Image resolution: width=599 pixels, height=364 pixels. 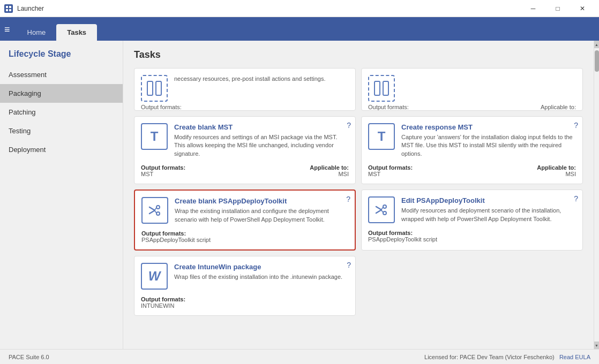 What do you see at coordinates (558, 9) in the screenshot?
I see `window-controls: ─ □ ✕` at bounding box center [558, 9].